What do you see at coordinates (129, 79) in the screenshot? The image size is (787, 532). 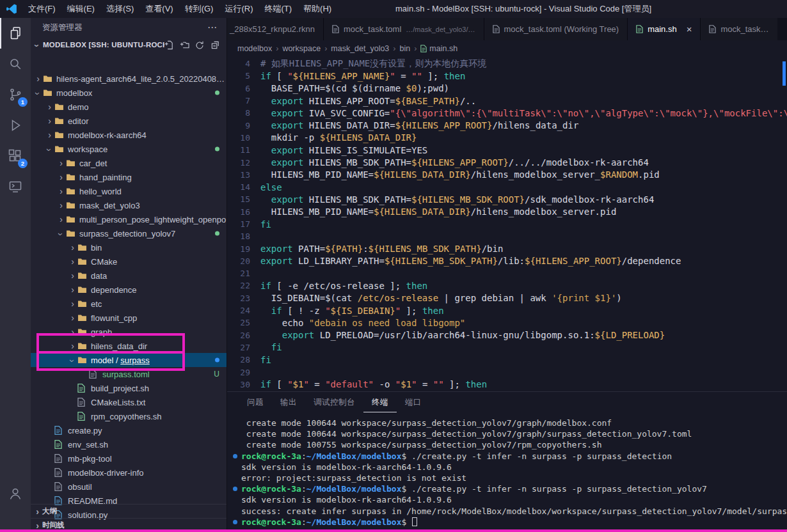 I see `tree-item-hilens-agent-aarch64-lite-2-0-5-20220408: ›hilens-agent_aarch64_lite_2.0.5_2022040…` at bounding box center [129, 79].